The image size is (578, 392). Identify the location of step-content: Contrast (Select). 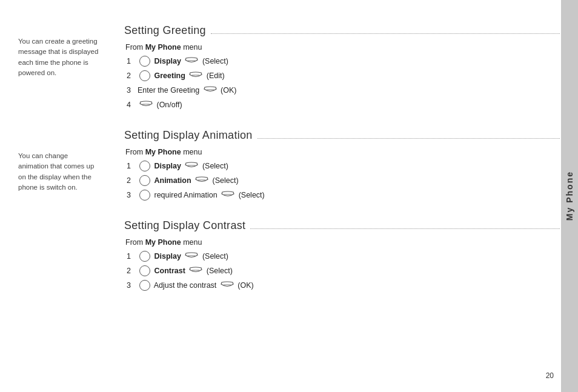
(193, 271).